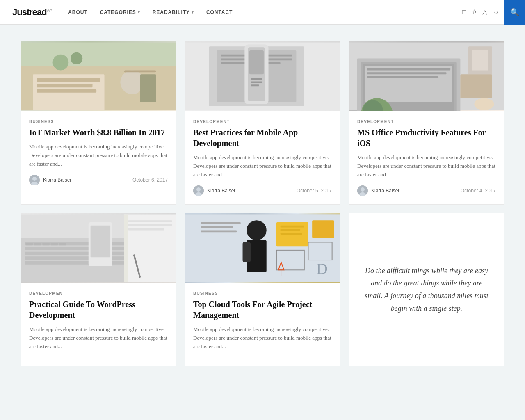 Image resolution: width=525 pixels, height=420 pixels. Describe the element at coordinates (30, 12) in the screenshot. I see `logo-text: Justread` at that location.